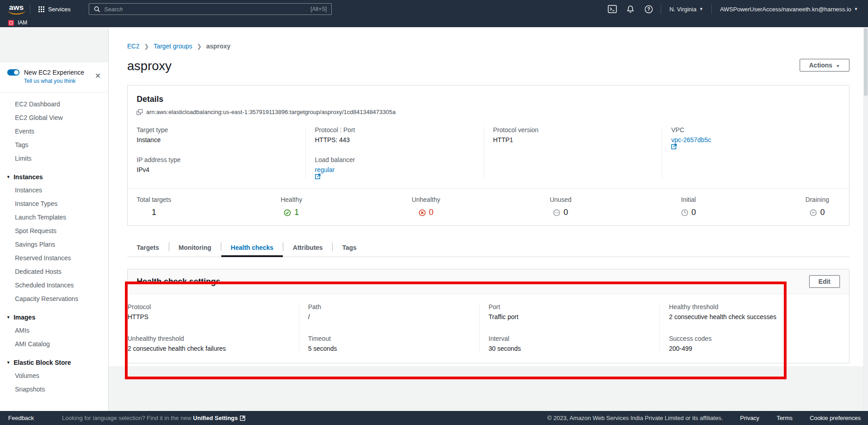 The image size is (868, 425). What do you see at coordinates (573, 140) in the screenshot?
I see `field-value: HTTP1` at bounding box center [573, 140].